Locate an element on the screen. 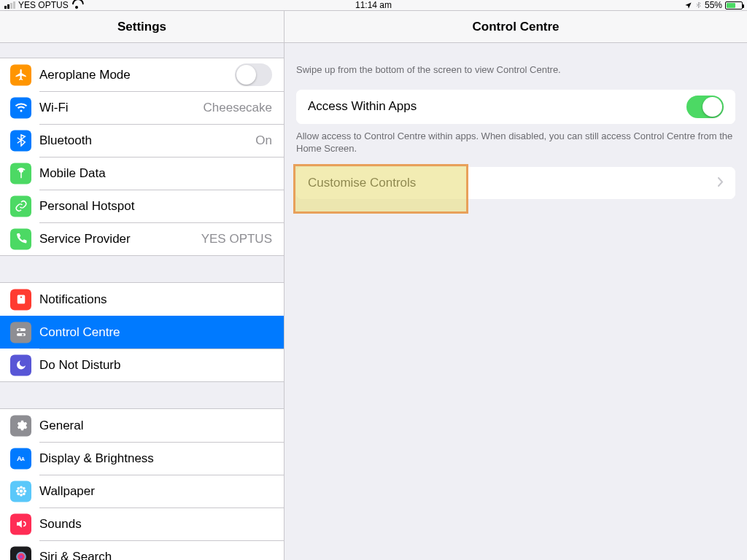 Image resolution: width=747 pixels, height=560 pixels. svg-text: A is located at coordinates (23, 459).